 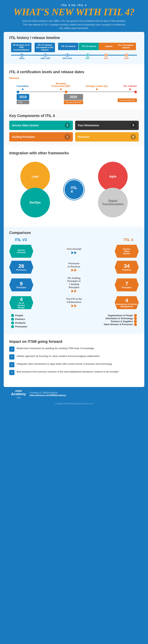 I want to click on cert-arrow-mp, so click(x=61, y=89).